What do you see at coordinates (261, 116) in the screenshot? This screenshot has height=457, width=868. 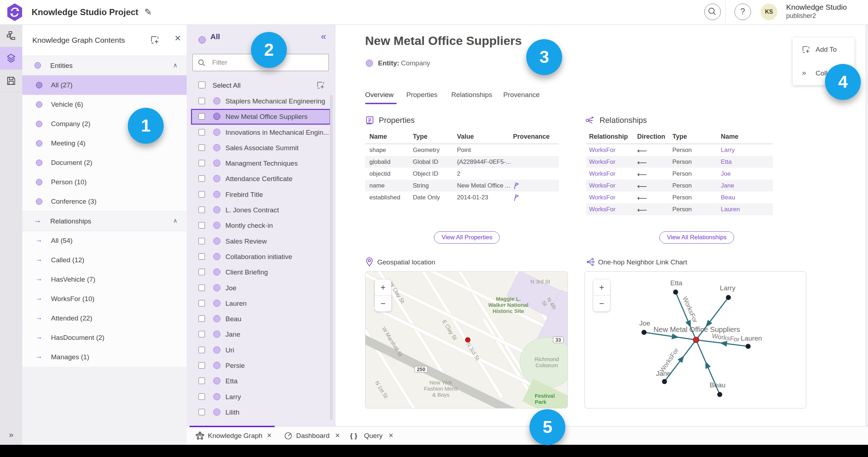 I see `list-item: New Metal Office Suppliers` at bounding box center [261, 116].